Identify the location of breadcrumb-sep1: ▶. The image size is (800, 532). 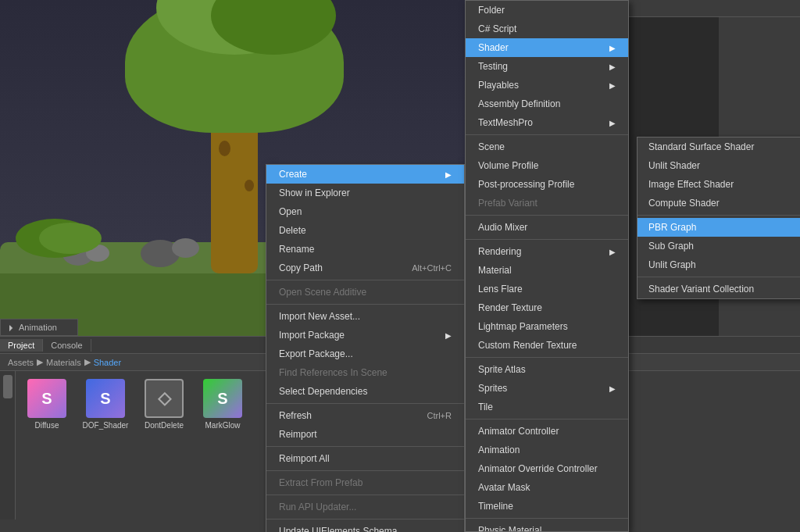
(40, 362).